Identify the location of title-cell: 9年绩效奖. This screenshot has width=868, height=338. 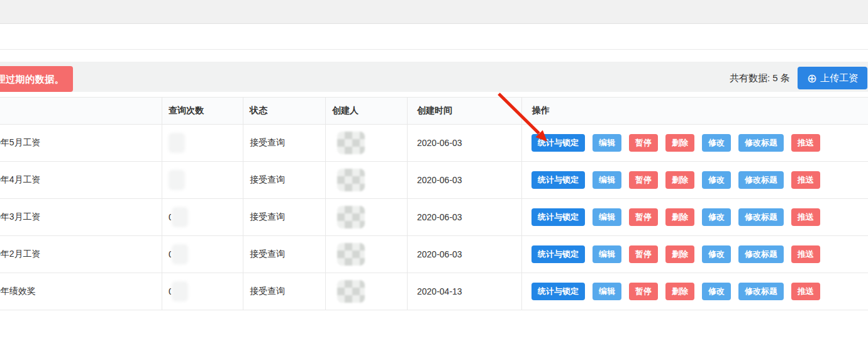
(81, 291).